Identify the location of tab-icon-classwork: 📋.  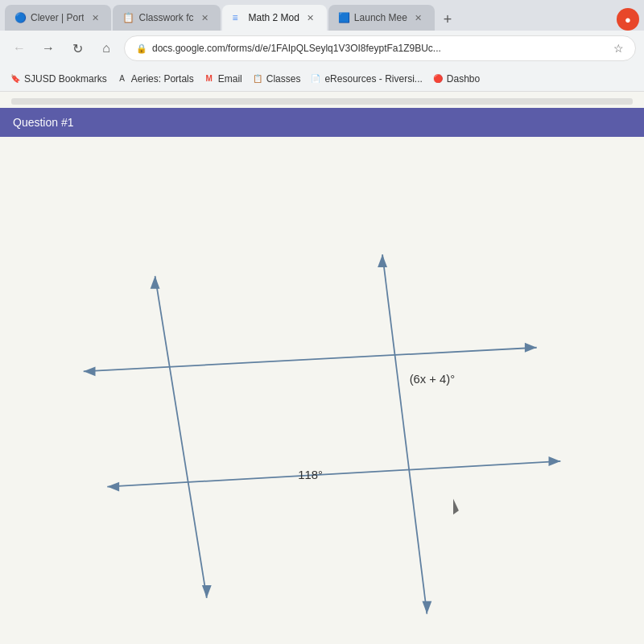
(128, 18).